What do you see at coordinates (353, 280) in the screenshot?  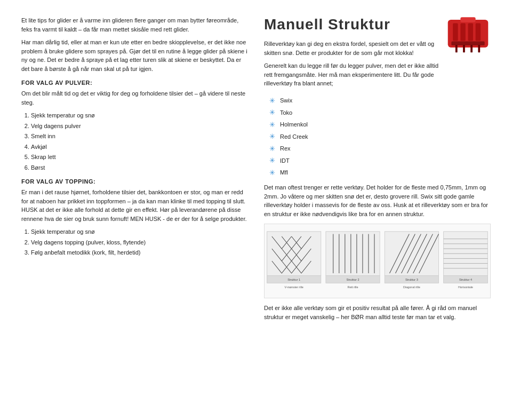 I see `svg-text: Struktur 2` at bounding box center [353, 280].